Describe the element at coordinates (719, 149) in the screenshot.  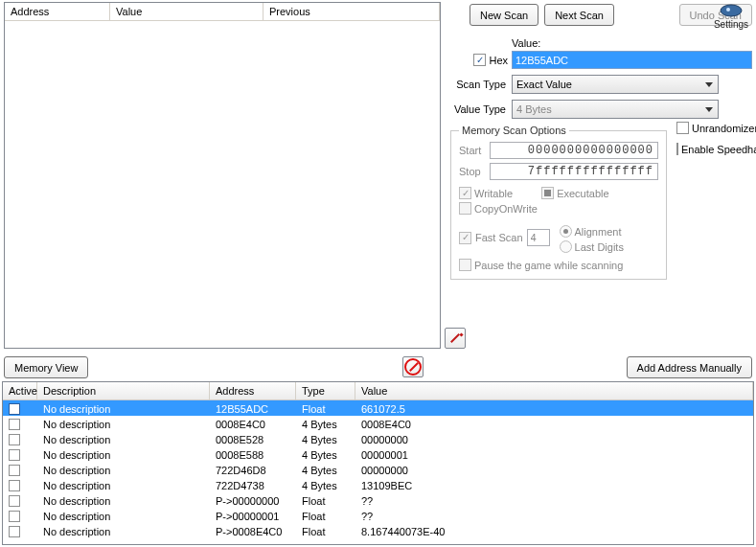
I see `speedhack-label: Enable Speedhack` at that location.